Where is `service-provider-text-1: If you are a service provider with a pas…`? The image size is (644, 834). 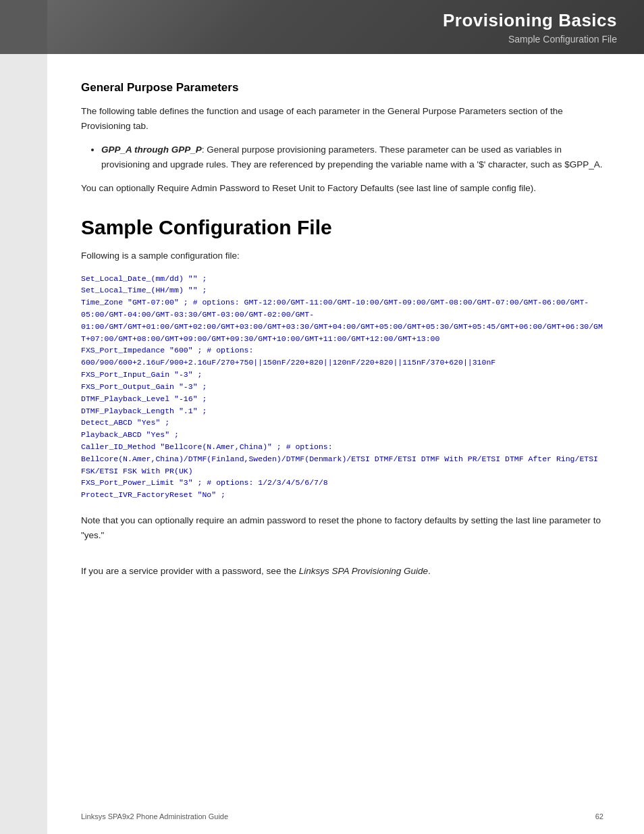
service-provider-text-1: If you are a service provider with a pas… is located at coordinates (190, 571).